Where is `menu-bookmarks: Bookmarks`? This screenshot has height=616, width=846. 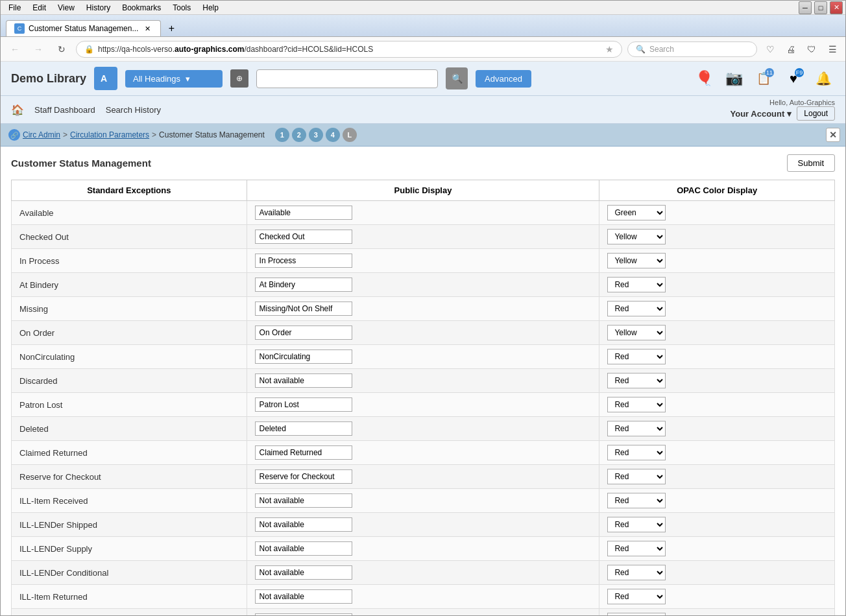
menu-bookmarks: Bookmarks is located at coordinates (141, 8).